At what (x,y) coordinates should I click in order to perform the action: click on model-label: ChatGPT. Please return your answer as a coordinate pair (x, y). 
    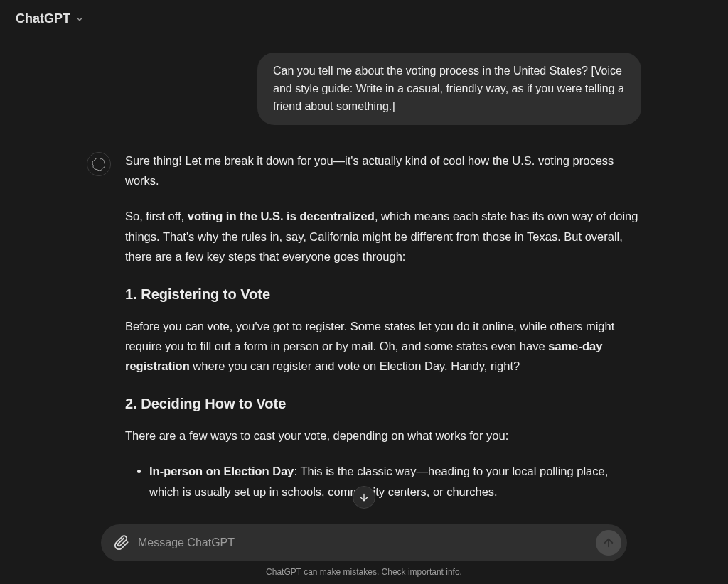
    Looking at the image, I should click on (43, 18).